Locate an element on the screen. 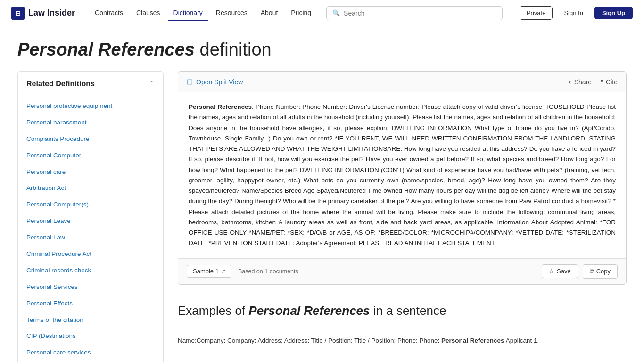 The height and width of the screenshot is (362, 644). sidebar-link-8: Personal Law is located at coordinates (91, 238).